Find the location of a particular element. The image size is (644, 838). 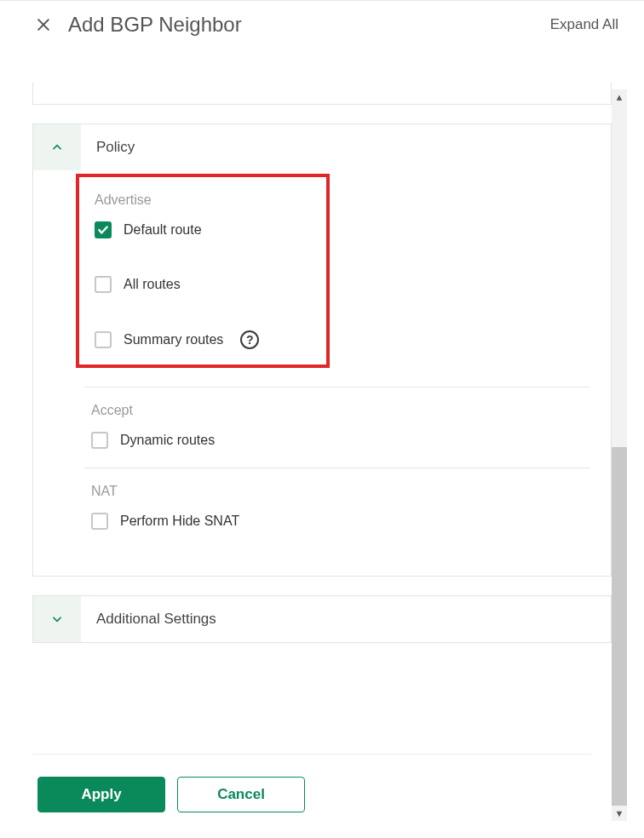

help-icon: ? is located at coordinates (250, 340).